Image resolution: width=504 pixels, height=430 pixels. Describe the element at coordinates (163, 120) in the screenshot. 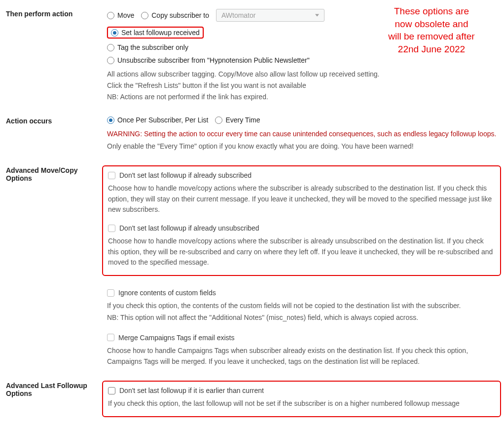

I see `radio-once-label: Once Per Subscriber, Per List` at that location.